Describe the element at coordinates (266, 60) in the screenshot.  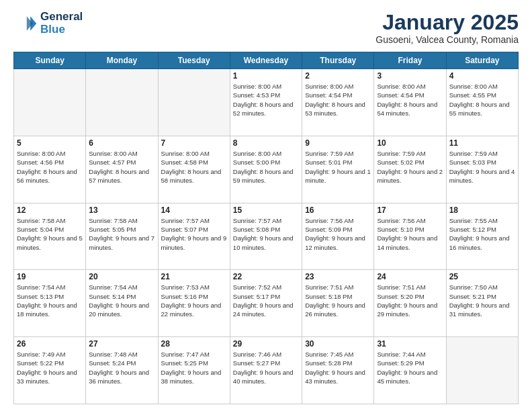
I see `calendar-header-row: SundayMondayTuesdayWednesdayThursdayFrid…` at that location.